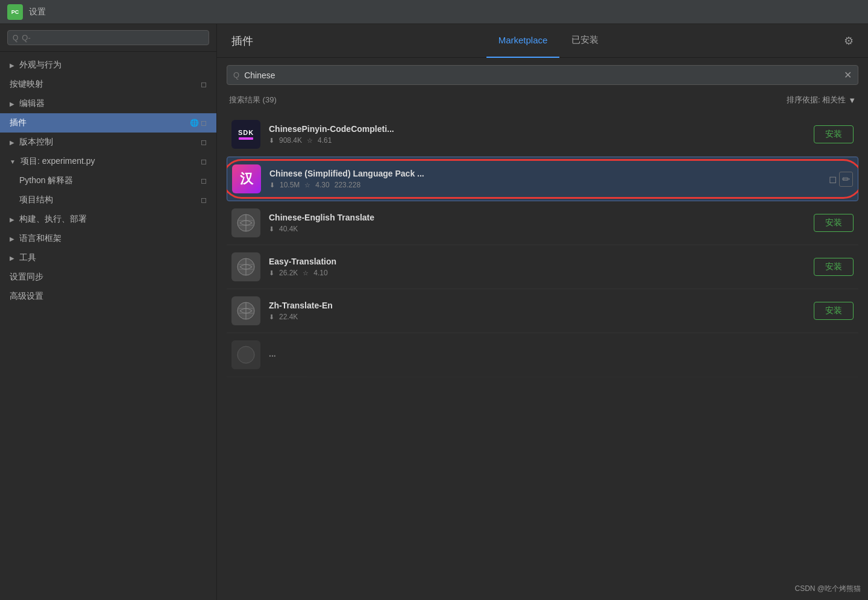 This screenshot has width=868, height=600. What do you see at coordinates (108, 123) in the screenshot?
I see `sidebar-item-plugins: 插件 🌐 ◻` at bounding box center [108, 123].